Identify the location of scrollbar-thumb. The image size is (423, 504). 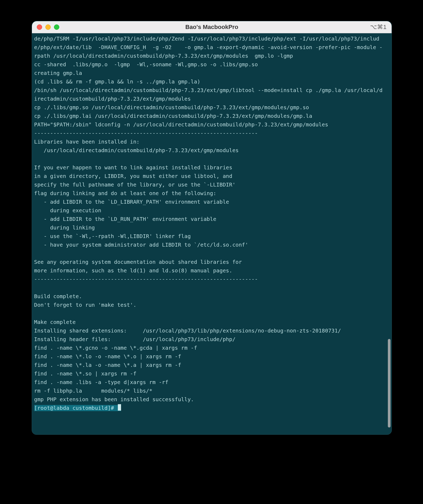
(389, 383).